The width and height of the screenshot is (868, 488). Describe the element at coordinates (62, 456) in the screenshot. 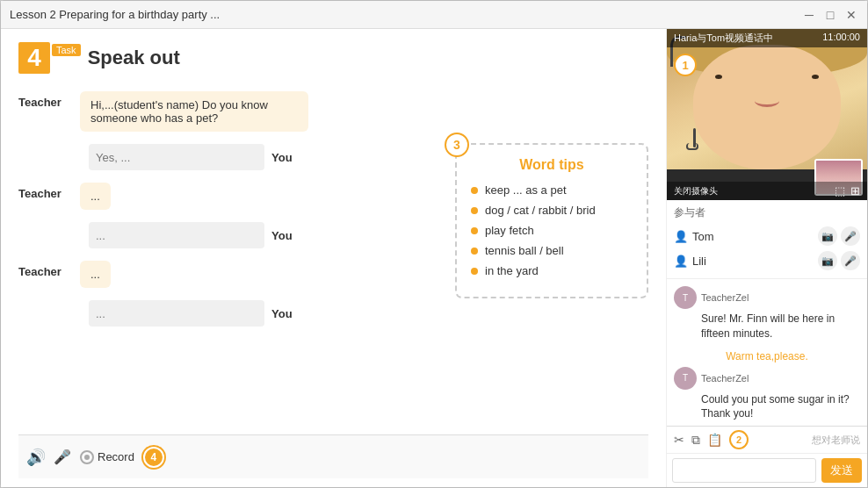

I see `mic-button: 🎤` at that location.